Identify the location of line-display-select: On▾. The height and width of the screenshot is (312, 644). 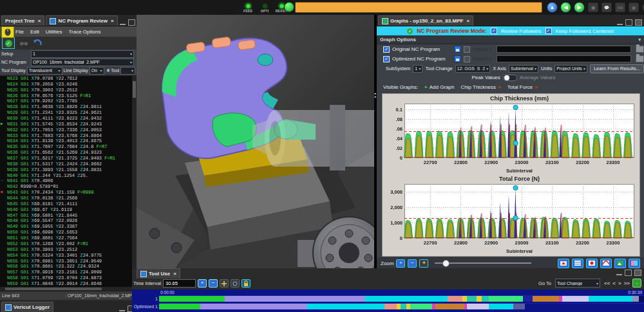
(97, 71).